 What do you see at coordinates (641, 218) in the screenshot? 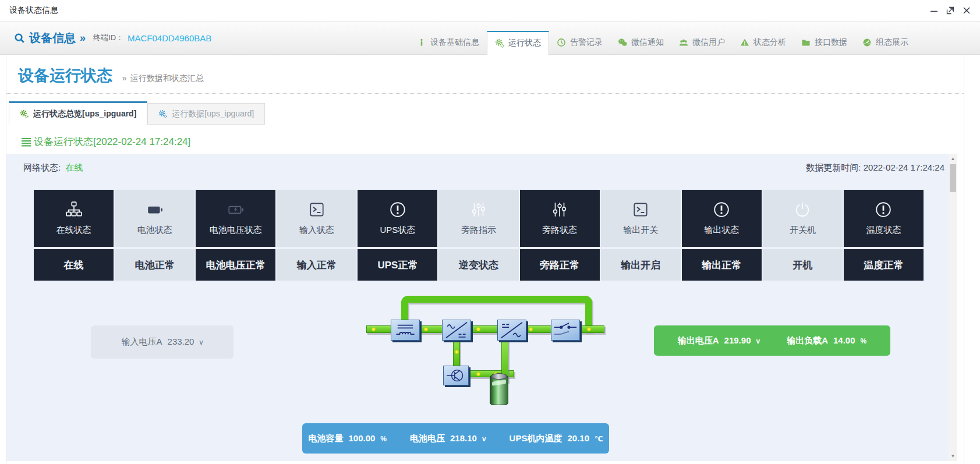
I see `status-tile-output-switch: 输出开关` at bounding box center [641, 218].